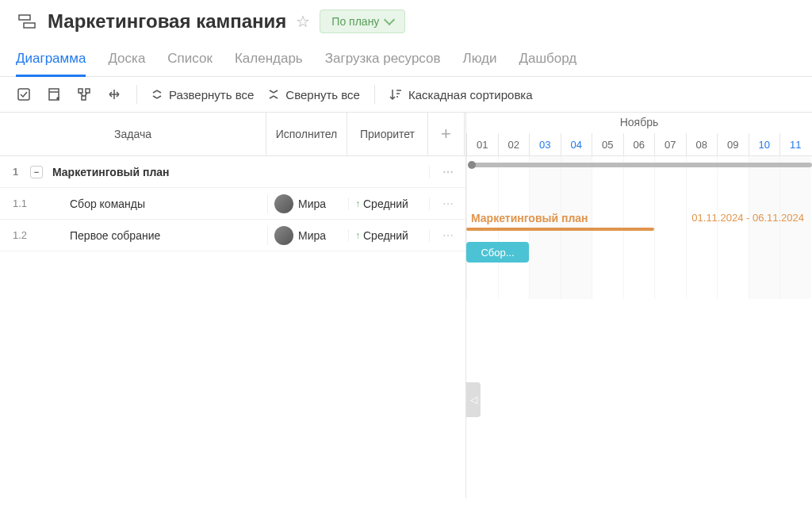  Describe the element at coordinates (607, 144) in the screenshot. I see `day-header: 05` at that location.